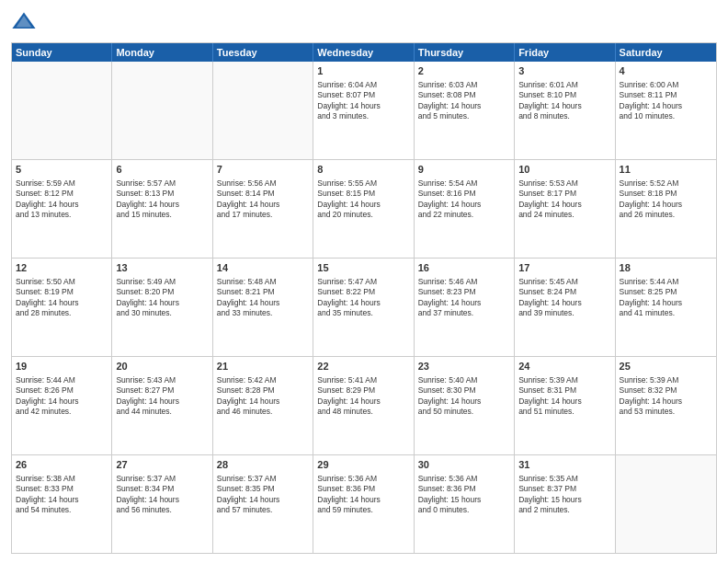  I want to click on cell-line: Sunrise: 5:35 AM, so click(564, 478).